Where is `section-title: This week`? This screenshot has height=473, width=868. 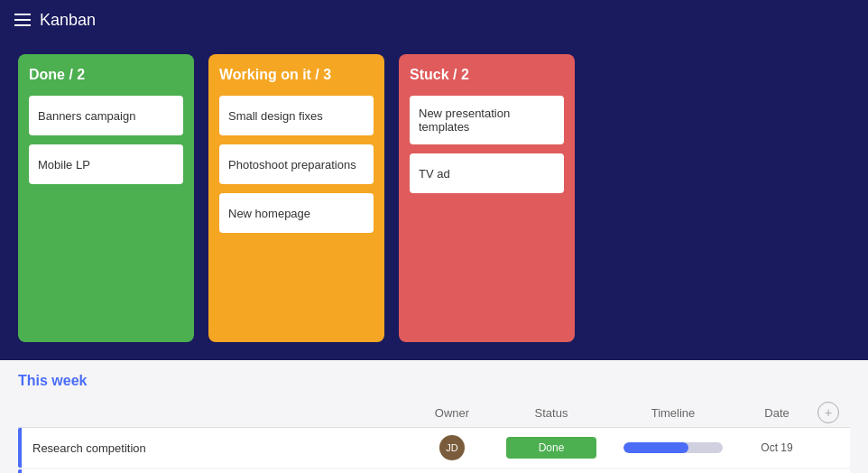
section-title: This week is located at coordinates (434, 381).